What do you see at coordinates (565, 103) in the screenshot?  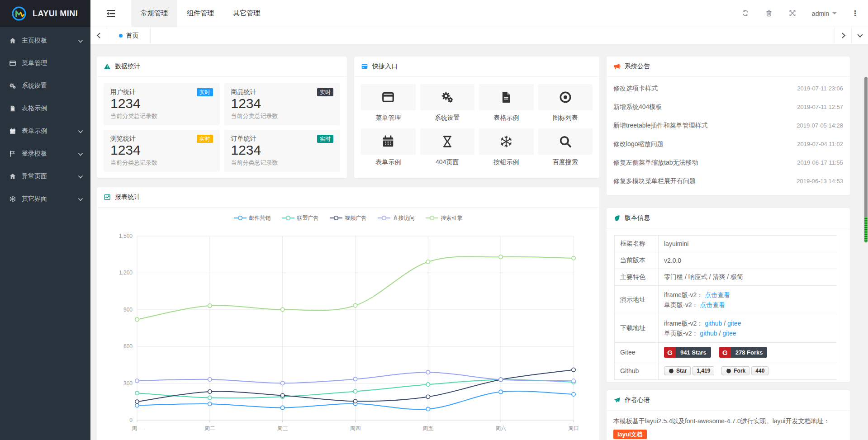 I see `quick-entry-图标列表: 图标列表` at bounding box center [565, 103].